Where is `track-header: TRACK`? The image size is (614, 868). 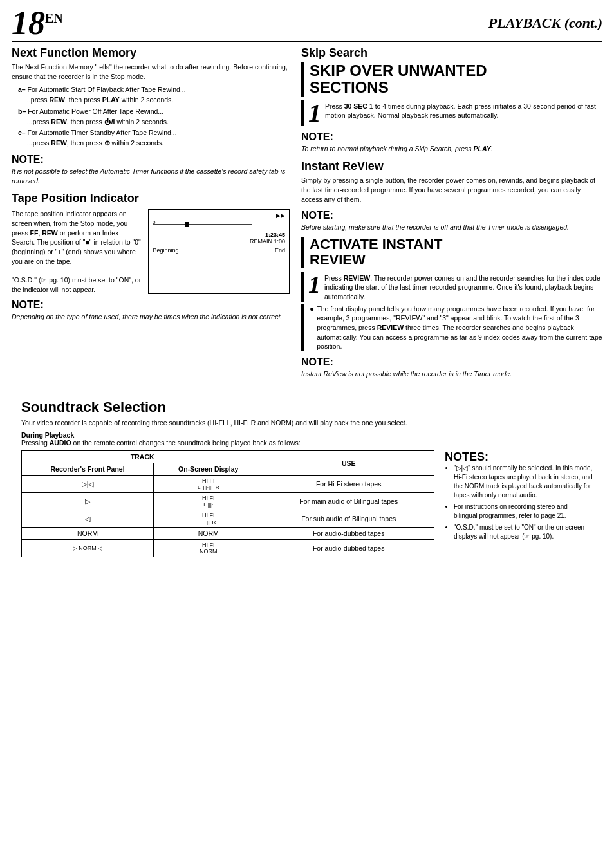
track-header: TRACK is located at coordinates (143, 457).